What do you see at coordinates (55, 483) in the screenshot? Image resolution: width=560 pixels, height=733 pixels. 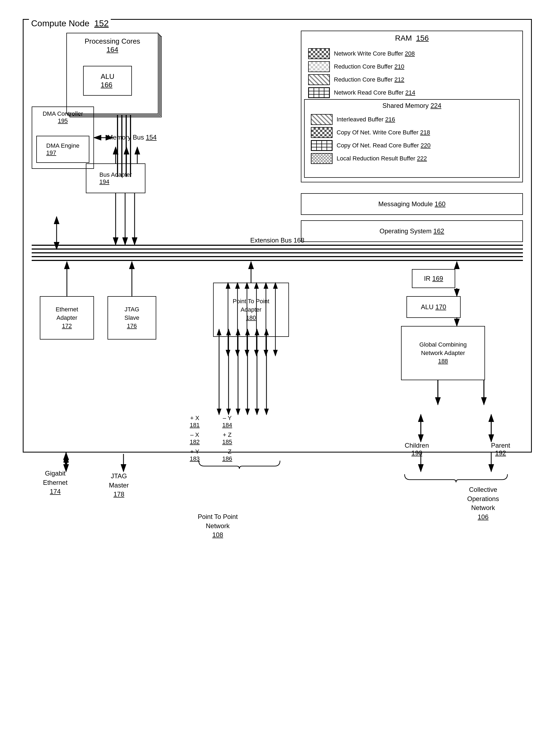 I see `gigabit-ethernet-label: GigabitEthernet174` at bounding box center [55, 483].